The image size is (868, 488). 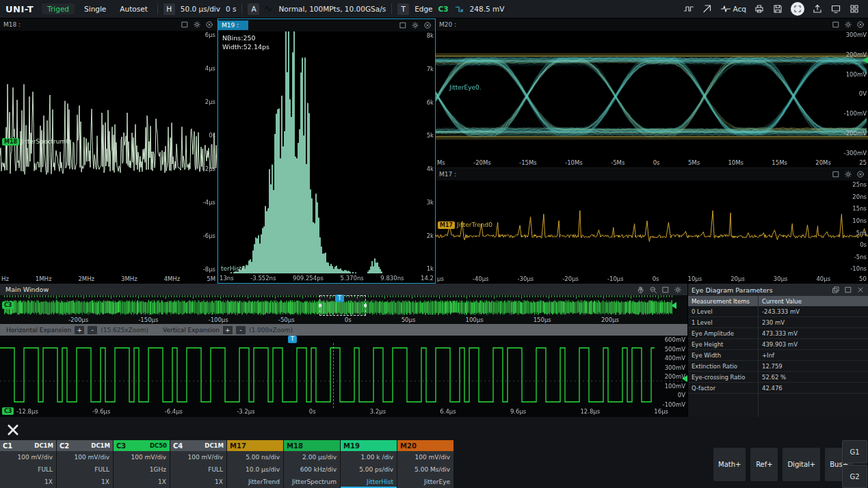 I want to click on eye-param-row: Extinction Ratio12.759, so click(x=778, y=366).